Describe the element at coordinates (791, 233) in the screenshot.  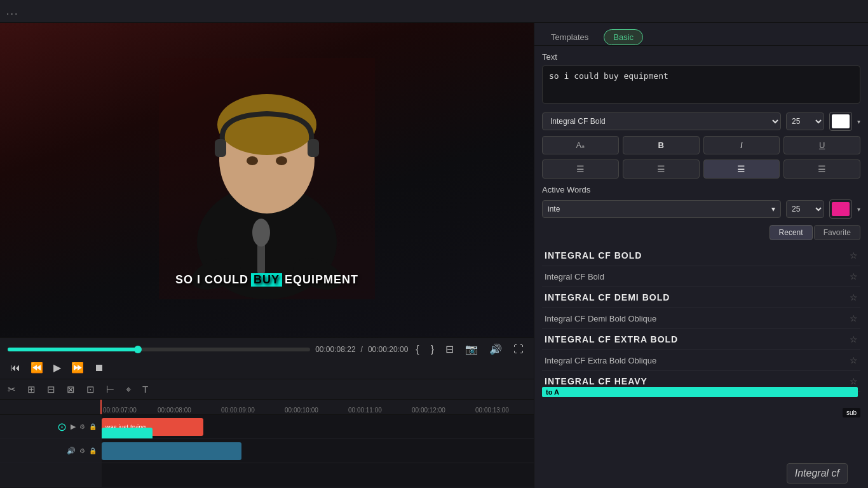
I see `font-tab-recent: Recent` at that location.